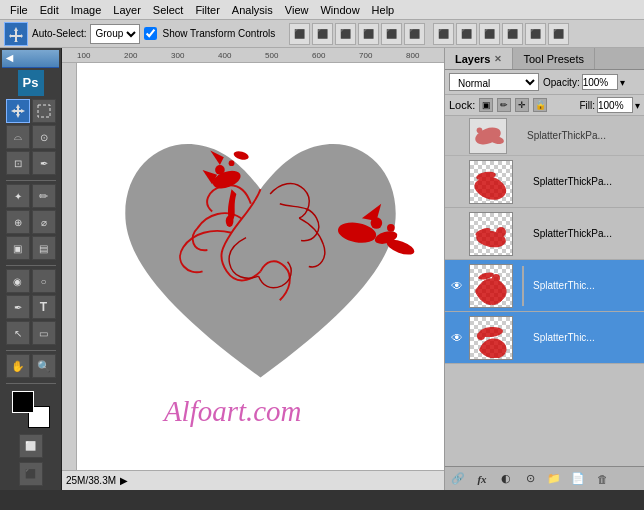 This screenshot has height=510, width=644. I want to click on tab-tool-presets: Tool Presets, so click(554, 58).